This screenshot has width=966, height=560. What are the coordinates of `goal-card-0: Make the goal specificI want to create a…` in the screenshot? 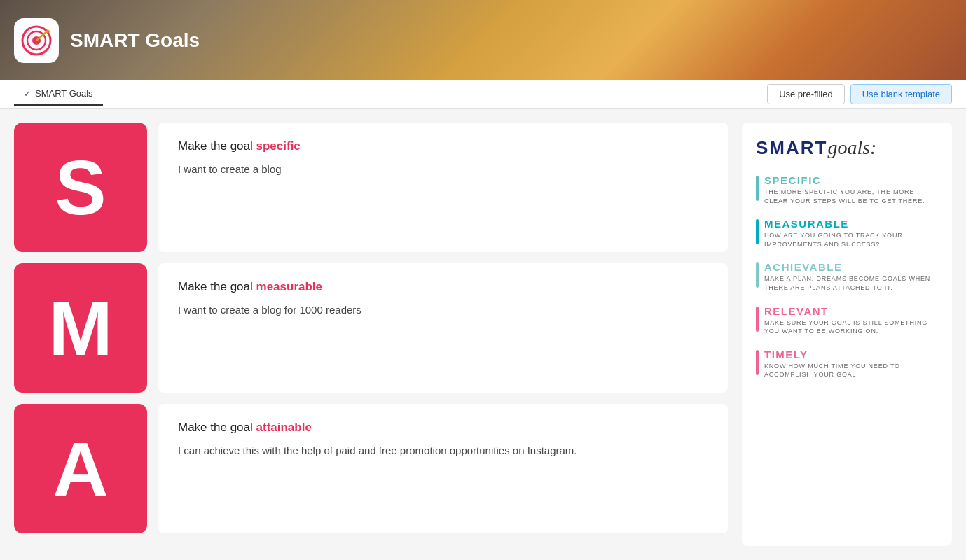 It's located at (443, 188).